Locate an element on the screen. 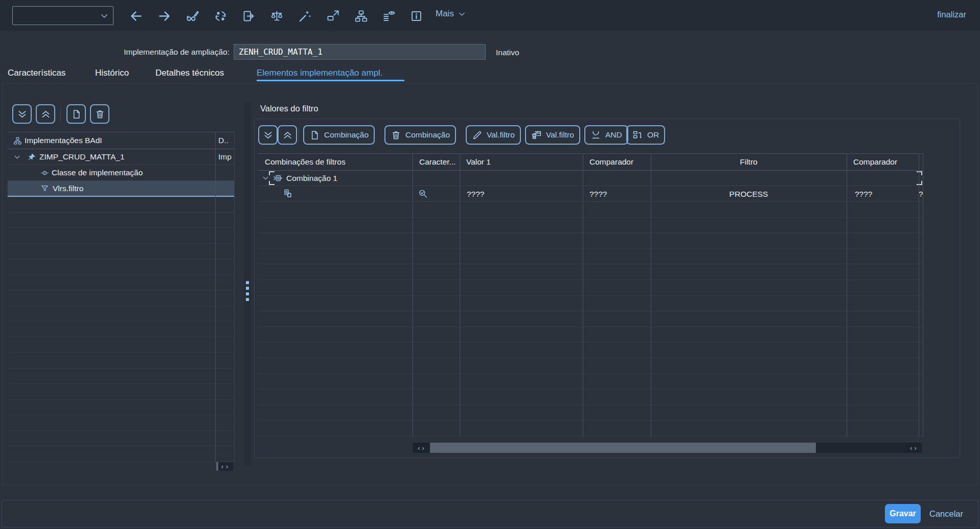 This screenshot has height=529, width=980. tree-row-label: Vlrs.filtro is located at coordinates (68, 189).